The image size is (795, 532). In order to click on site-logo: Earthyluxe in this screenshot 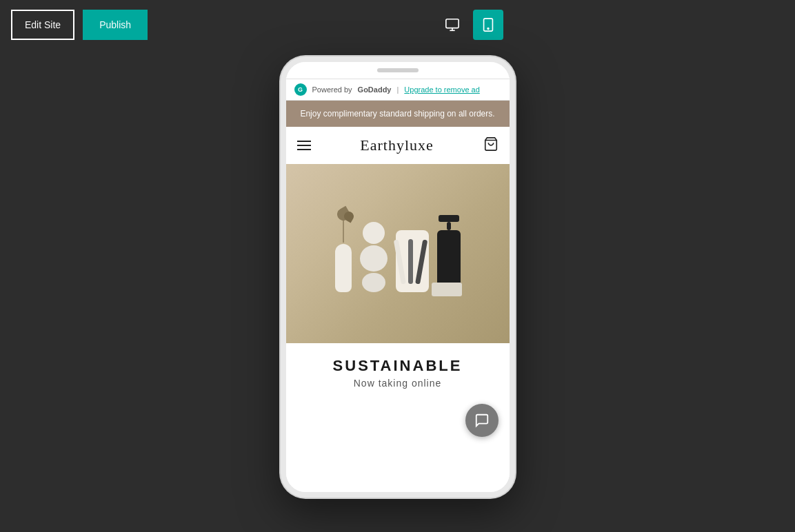, I will do `click(397, 145)`.